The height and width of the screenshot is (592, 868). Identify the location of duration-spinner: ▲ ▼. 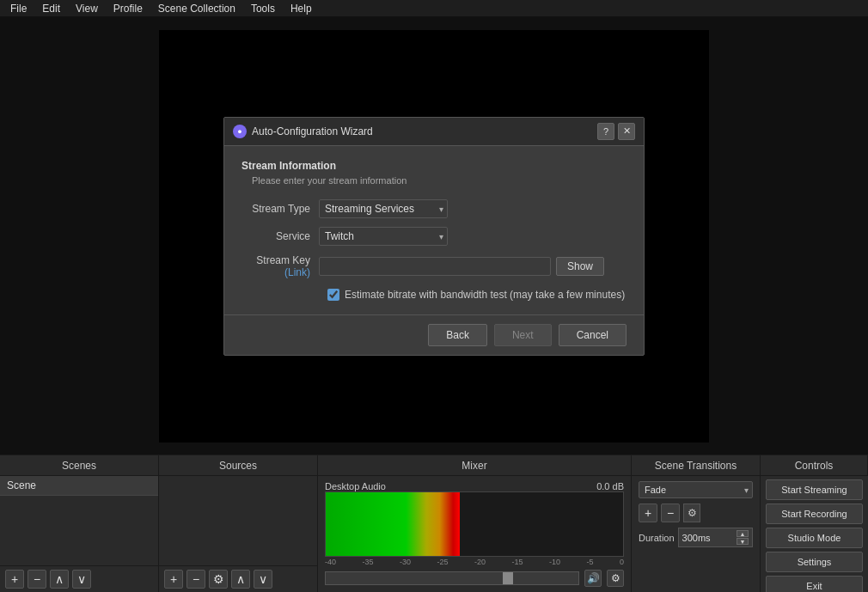
(743, 538).